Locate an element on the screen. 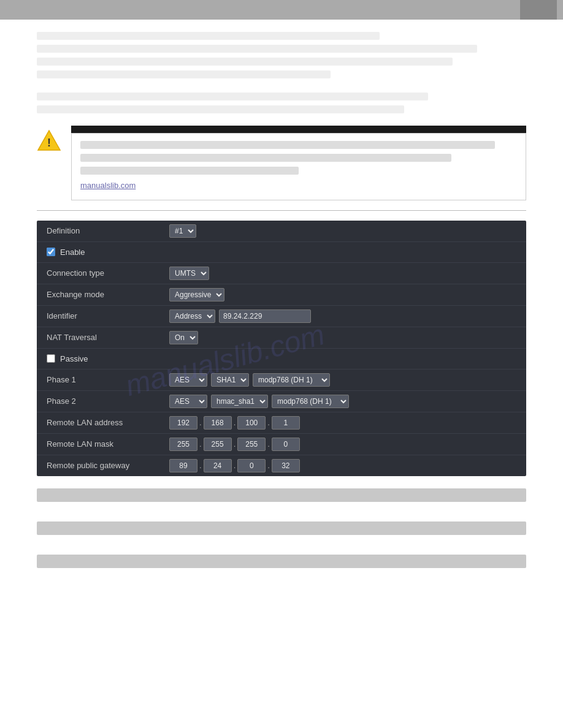 This screenshot has width=563, height=728. definition-select: #1 is located at coordinates (183, 231).